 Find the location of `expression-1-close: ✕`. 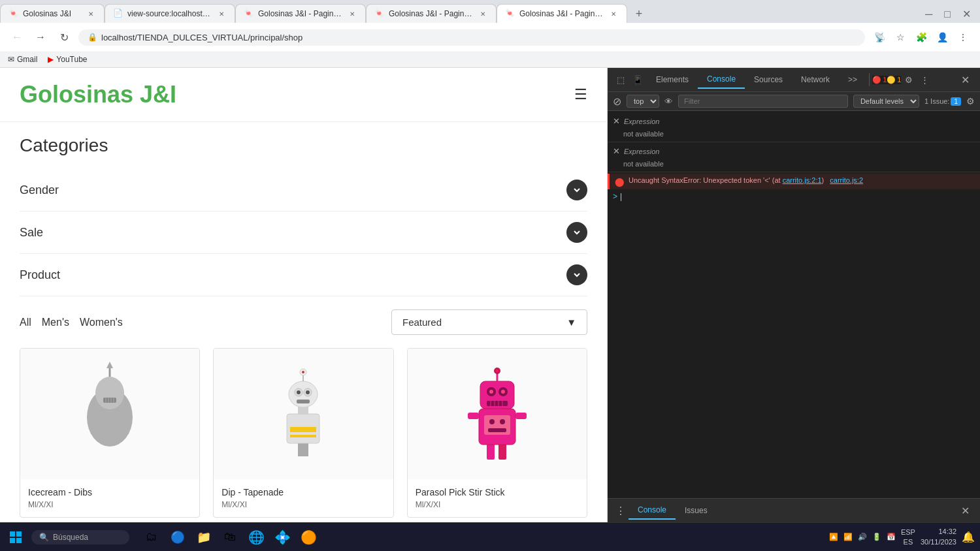

expression-1-close: ✕ is located at coordinates (617, 121).